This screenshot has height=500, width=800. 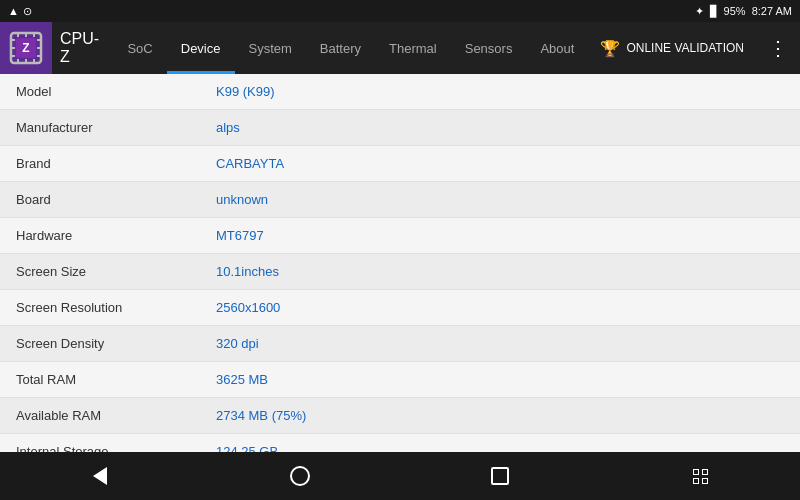 I want to click on home-icon, so click(x=300, y=476).